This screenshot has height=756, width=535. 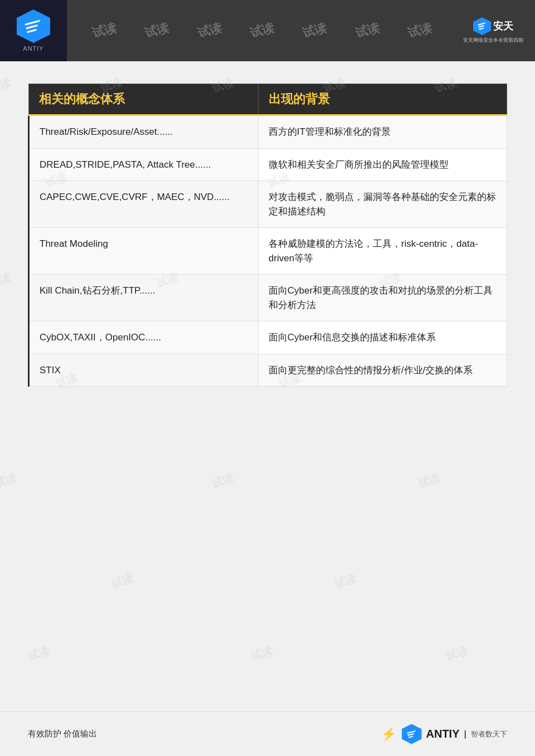 I want to click on header-wm-3: 试读, so click(x=210, y=31).